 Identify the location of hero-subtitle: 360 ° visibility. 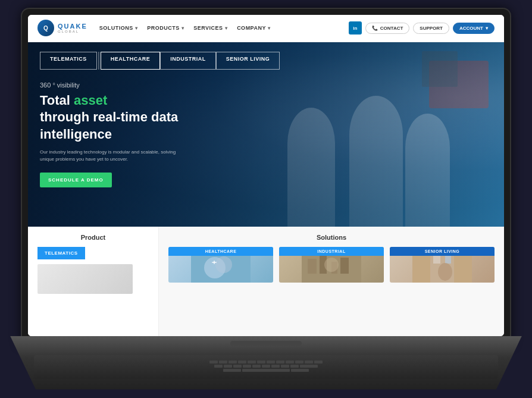
(266, 85).